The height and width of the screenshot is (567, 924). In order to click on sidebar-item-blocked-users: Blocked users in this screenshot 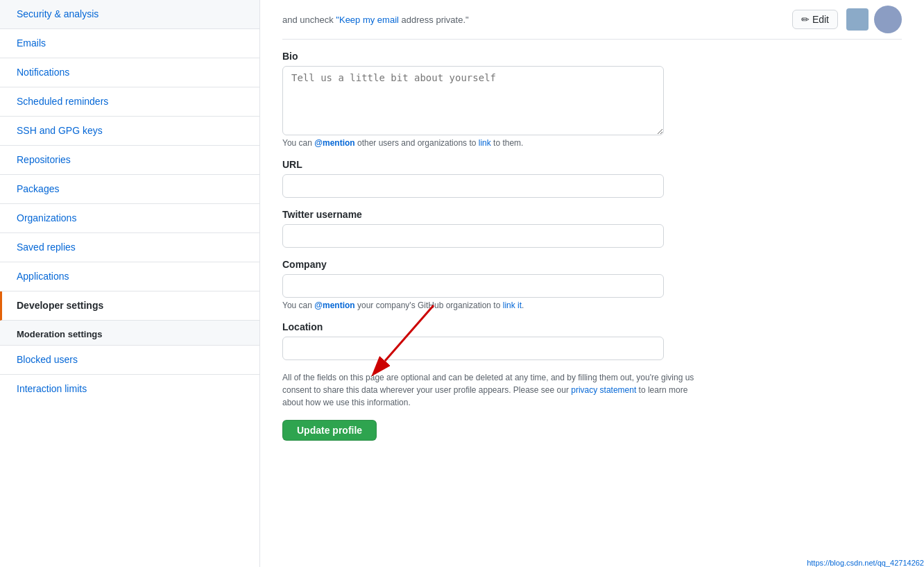, I will do `click(130, 360)`.